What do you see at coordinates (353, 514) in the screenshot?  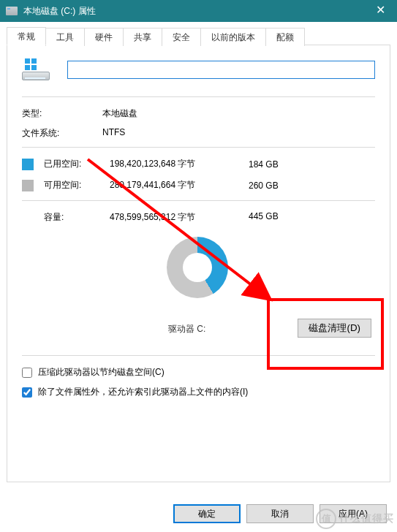 I see `apply-button: 应用(A)` at bounding box center [353, 514].